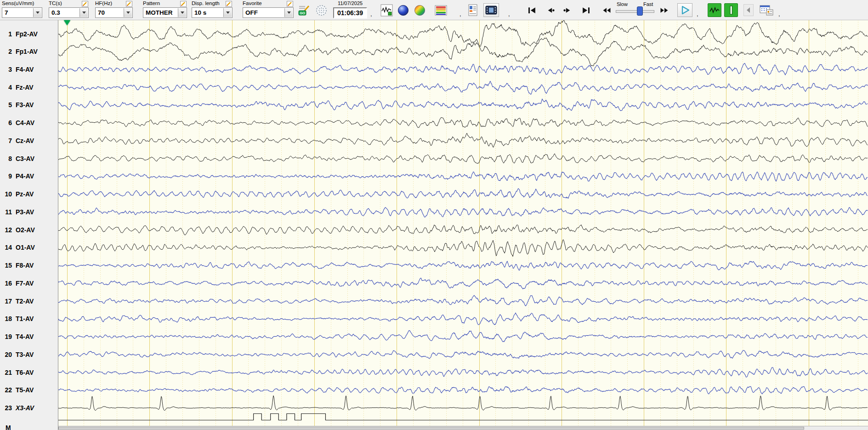 The height and width of the screenshot is (430, 868). What do you see at coordinates (420, 10) in the screenshot?
I see `topography-button` at bounding box center [420, 10].